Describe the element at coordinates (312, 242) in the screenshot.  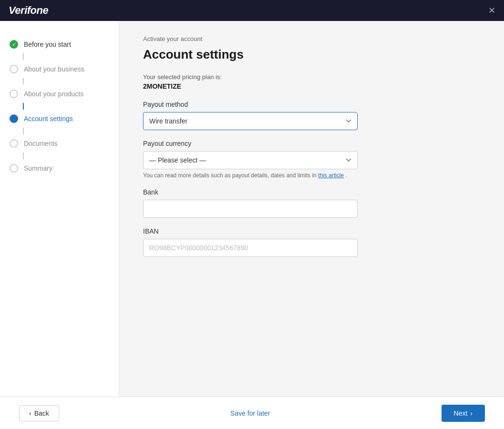
I see `iban-group: IBAN` at that location.